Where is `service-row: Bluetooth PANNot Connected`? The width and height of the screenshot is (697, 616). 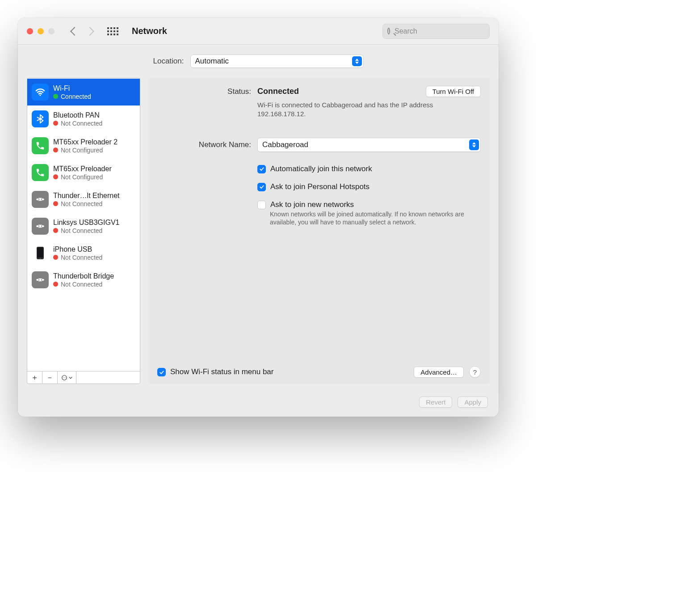
service-row: Bluetooth PANNot Connected is located at coordinates (84, 119).